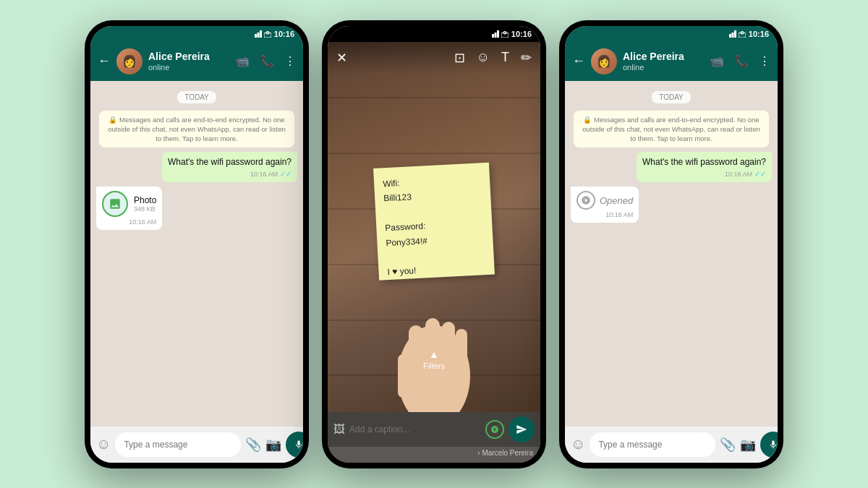 This screenshot has height=488, width=868. I want to click on viewer-right-icons: ⊡ ☺ T ✏, so click(493, 58).